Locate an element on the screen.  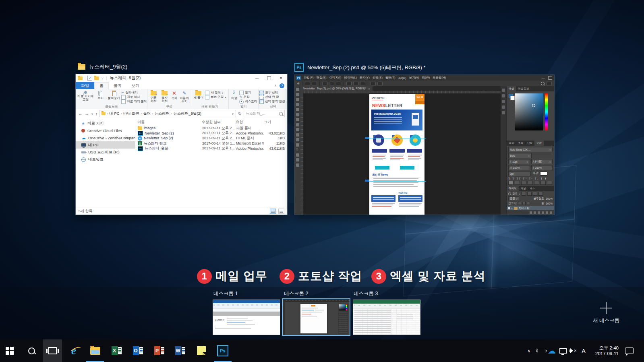
task-view-button is located at coordinates (52, 351).